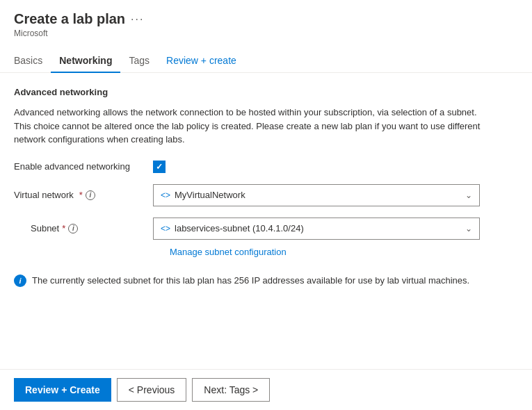 The image size is (532, 410). I want to click on virtual-network-dropdown: <> MyVirtualNetwork ⌄, so click(316, 195).